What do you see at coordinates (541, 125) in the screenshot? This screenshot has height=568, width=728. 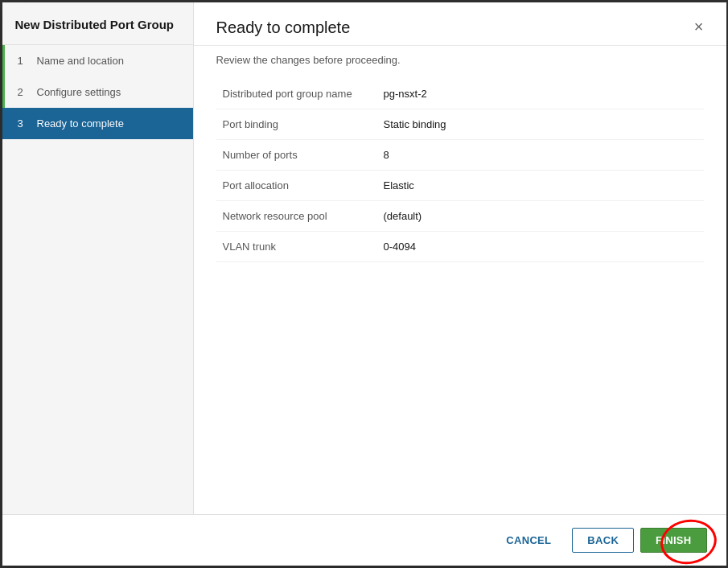 I see `review-value-1: Static binding` at bounding box center [541, 125].